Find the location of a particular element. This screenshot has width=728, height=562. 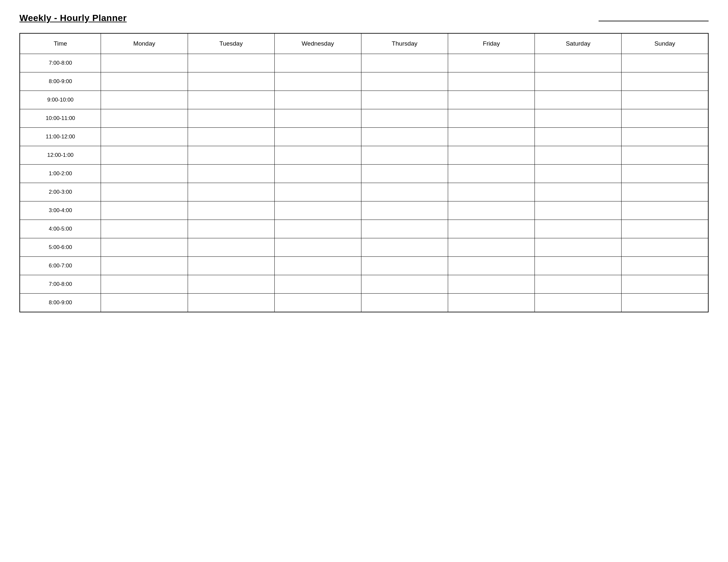

cell-wednesday-row6 is located at coordinates (318, 174).